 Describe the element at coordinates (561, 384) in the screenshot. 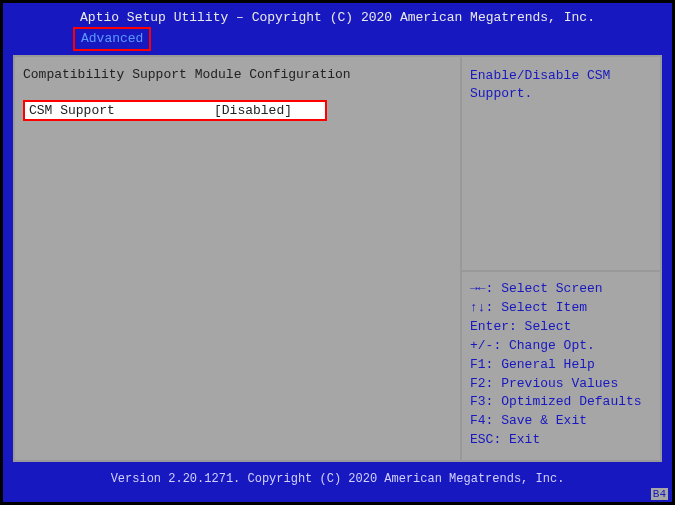

I see `key-previous-values: F2: Previous Values` at that location.